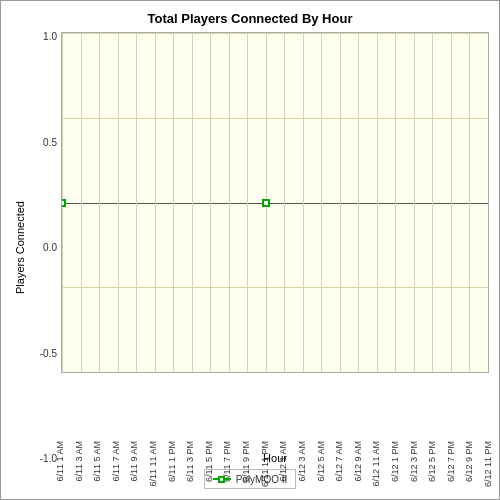  I want to click on x-axis-tick-label: 6/11 9 AM, so click(134, 462).